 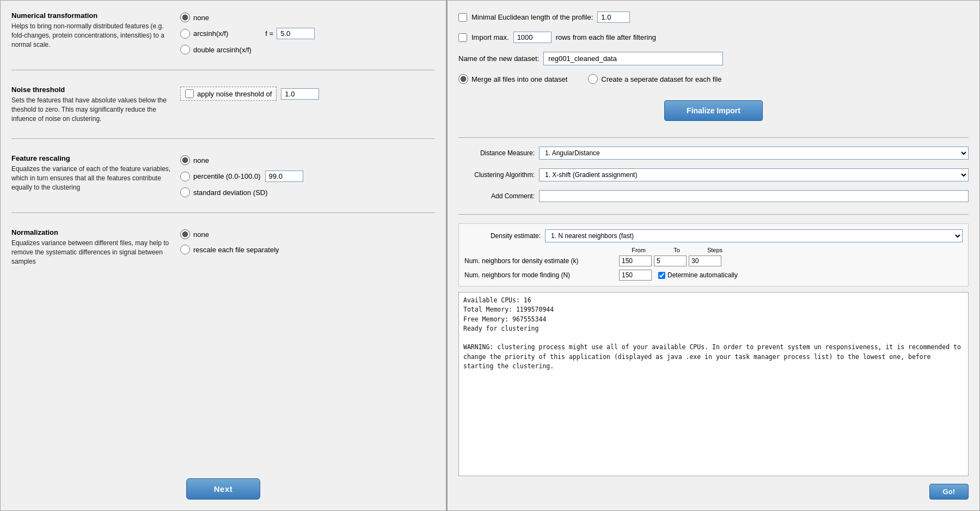 I want to click on density-col-headers: From To Steps, so click(x=713, y=250).